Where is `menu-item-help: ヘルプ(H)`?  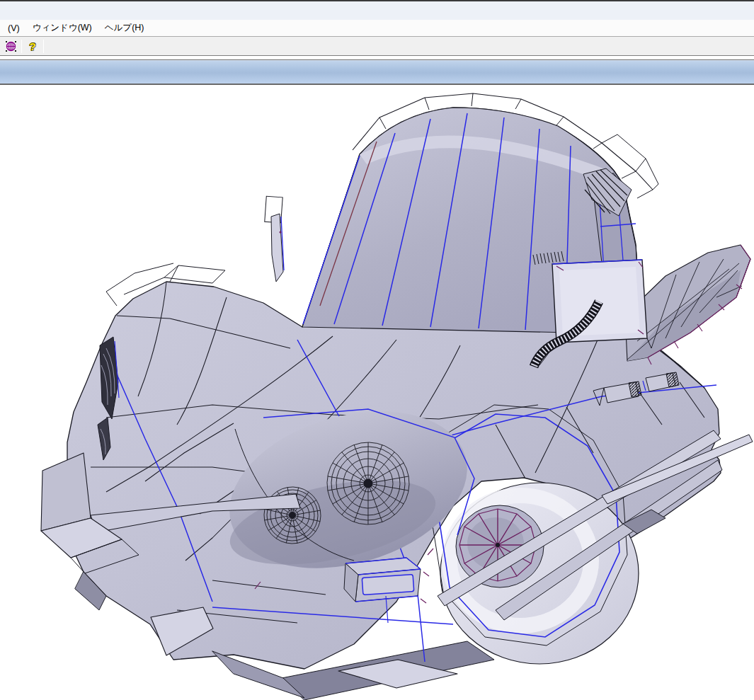 menu-item-help: ヘルプ(H) is located at coordinates (125, 28).